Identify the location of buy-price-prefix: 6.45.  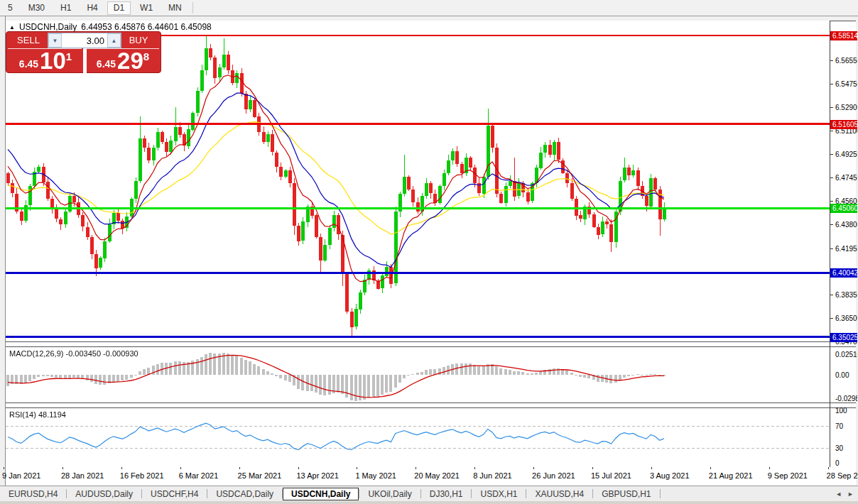
(107, 64).